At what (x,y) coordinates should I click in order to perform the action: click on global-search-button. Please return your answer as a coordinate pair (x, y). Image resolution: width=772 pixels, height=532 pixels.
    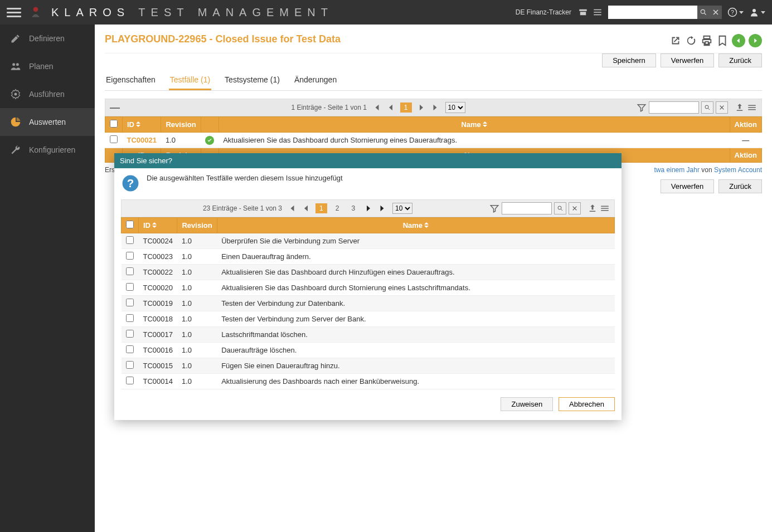
    Looking at the image, I should click on (703, 12).